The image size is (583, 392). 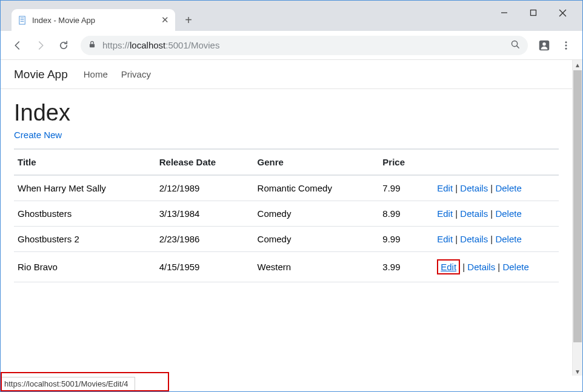 I want to click on reload-button, so click(x=64, y=45).